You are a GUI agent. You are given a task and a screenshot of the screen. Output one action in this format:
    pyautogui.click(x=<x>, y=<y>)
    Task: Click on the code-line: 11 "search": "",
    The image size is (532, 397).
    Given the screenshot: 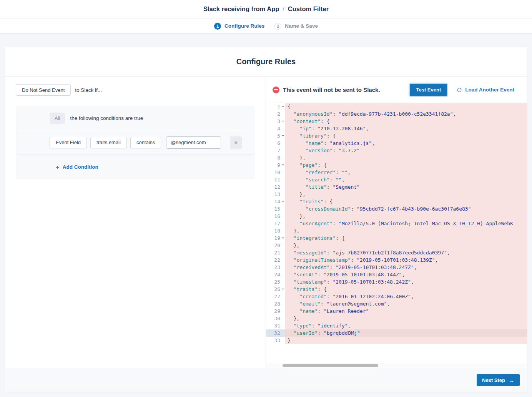 What is the action you would take?
    pyautogui.click(x=397, y=180)
    